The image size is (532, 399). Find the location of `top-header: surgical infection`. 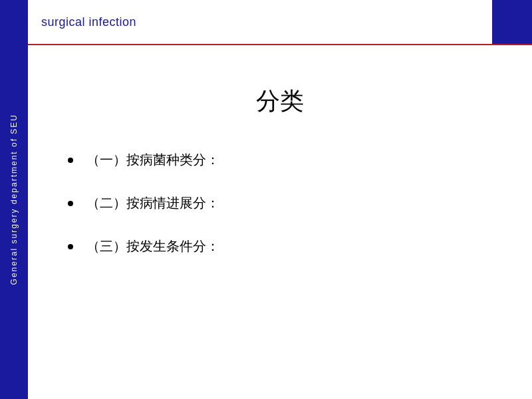

top-header: surgical infection is located at coordinates (280, 23).